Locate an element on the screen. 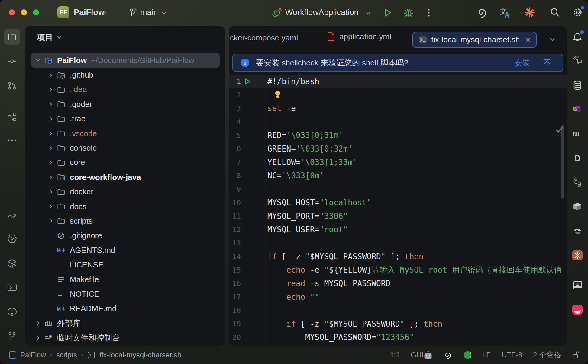 Image resolution: width=588 pixels, height=364 pixels. leaf-plugin-status-icon is located at coordinates (467, 355).